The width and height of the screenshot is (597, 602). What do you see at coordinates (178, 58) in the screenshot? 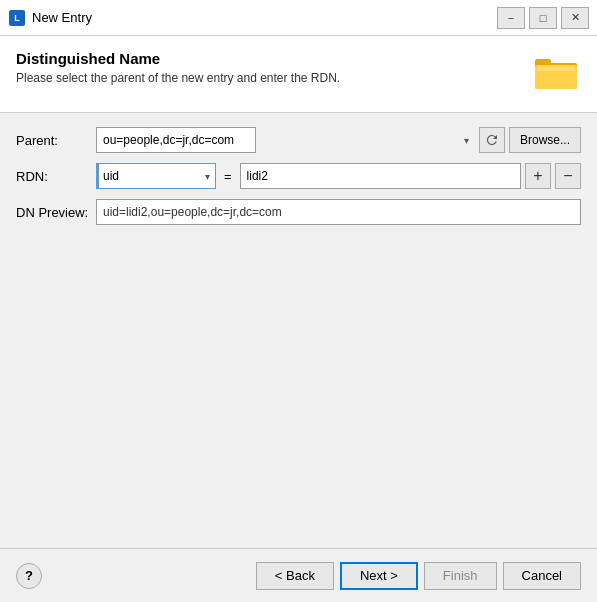
I see `header-title: Distinguished Name` at bounding box center [178, 58].